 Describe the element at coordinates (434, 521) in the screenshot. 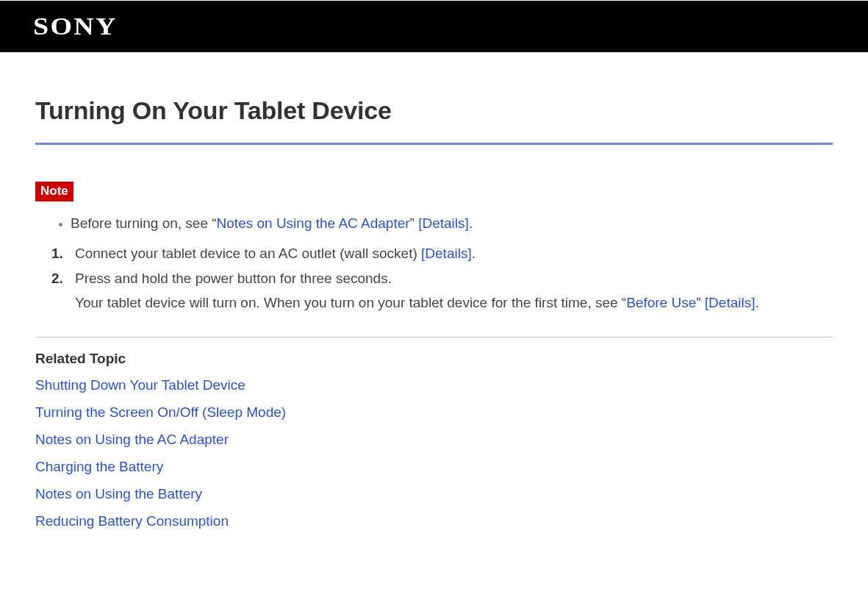

I see `related-item: Reducing Battery Consumption` at that location.